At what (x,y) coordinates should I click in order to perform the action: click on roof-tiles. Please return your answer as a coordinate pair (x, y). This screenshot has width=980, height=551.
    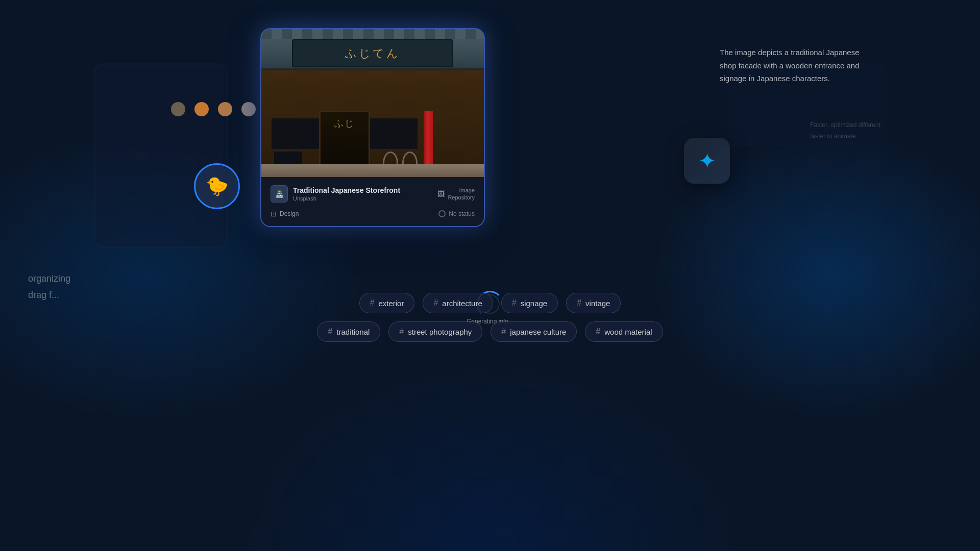
    Looking at the image, I should click on (373, 34).